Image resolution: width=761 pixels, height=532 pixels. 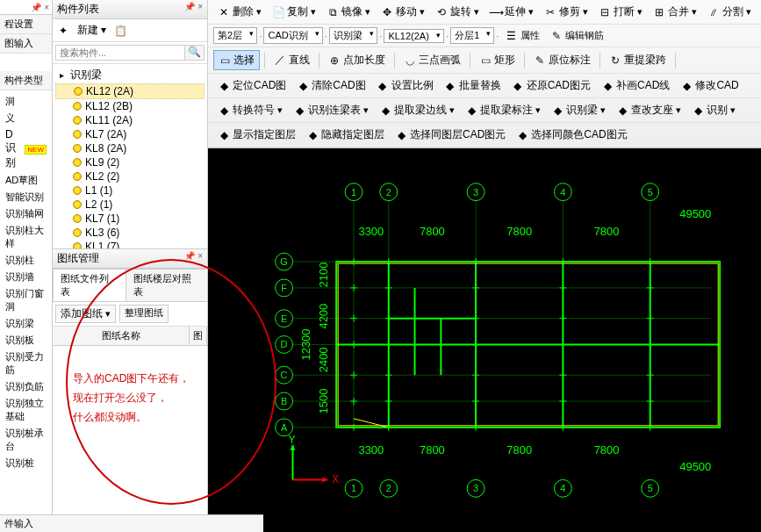 I want to click on section-input: 图输入, so click(x=26, y=44).